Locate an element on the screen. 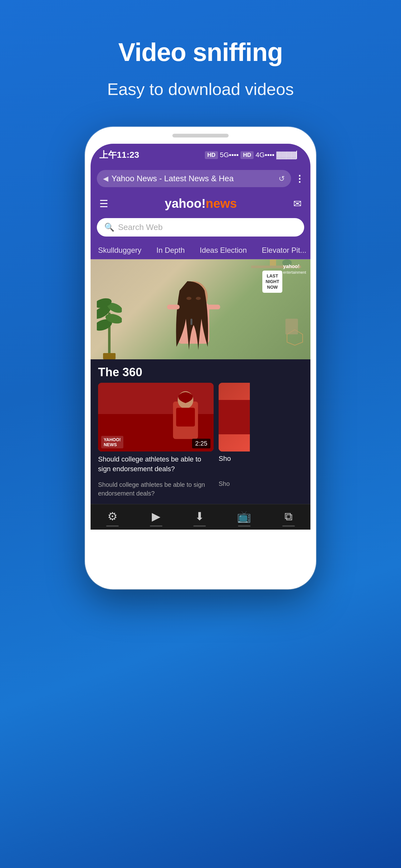 The height and width of the screenshot is (868, 401). phone-notch is located at coordinates (201, 135).